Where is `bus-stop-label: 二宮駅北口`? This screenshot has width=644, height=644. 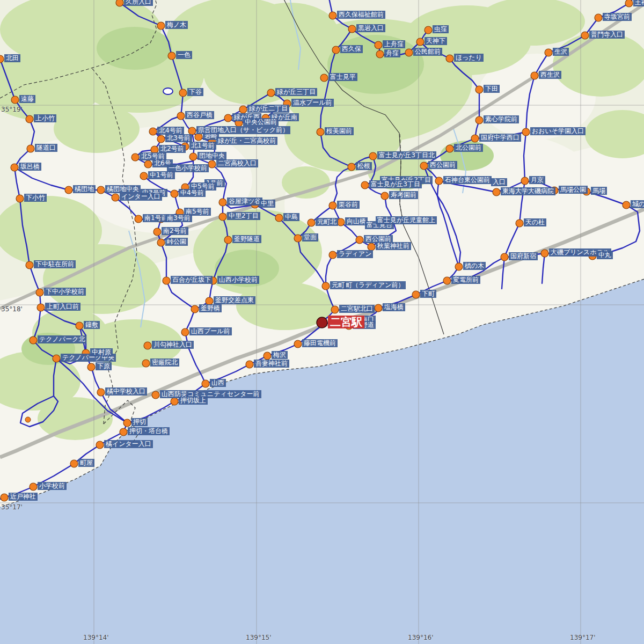 bus-stop-label: 二宮駅北口 is located at coordinates (357, 309).